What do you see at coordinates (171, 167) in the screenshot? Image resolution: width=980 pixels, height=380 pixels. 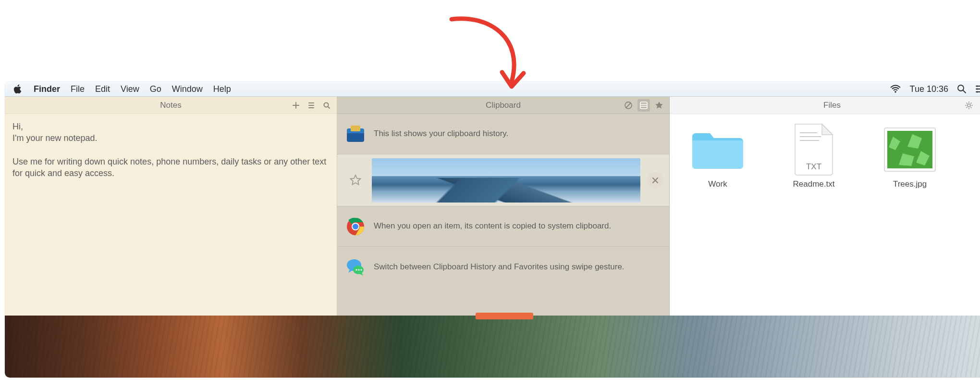 I see `notes-paragraph: Use me for writing down quick notes, pho…` at bounding box center [171, 167].